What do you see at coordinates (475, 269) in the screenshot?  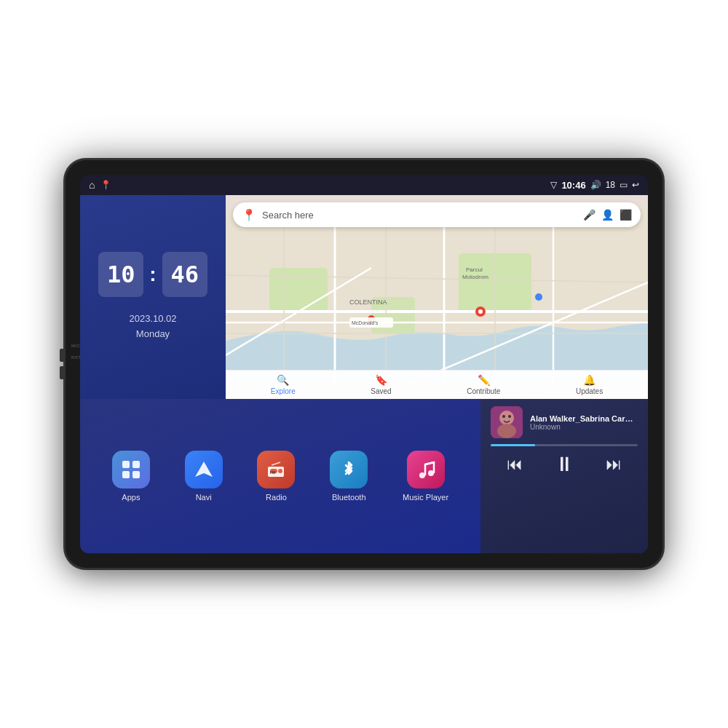 I see `svg-text: Parcul` at bounding box center [475, 269].